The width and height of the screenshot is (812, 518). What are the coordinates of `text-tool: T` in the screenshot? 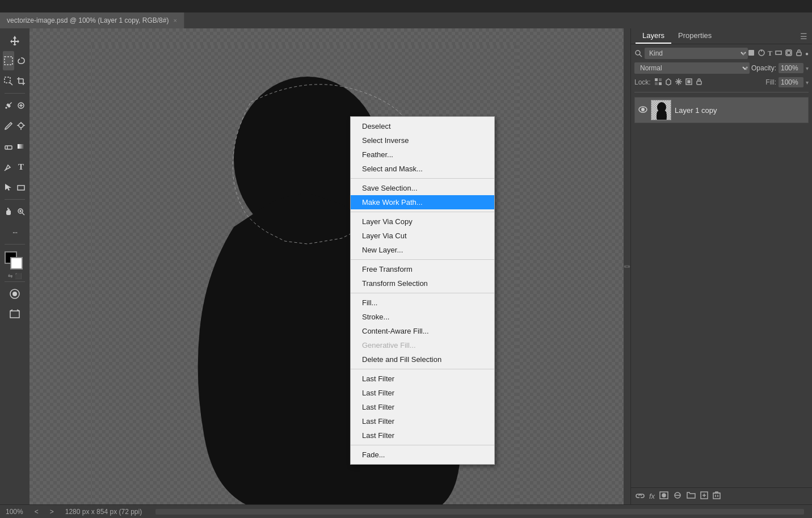 It's located at (21, 167).